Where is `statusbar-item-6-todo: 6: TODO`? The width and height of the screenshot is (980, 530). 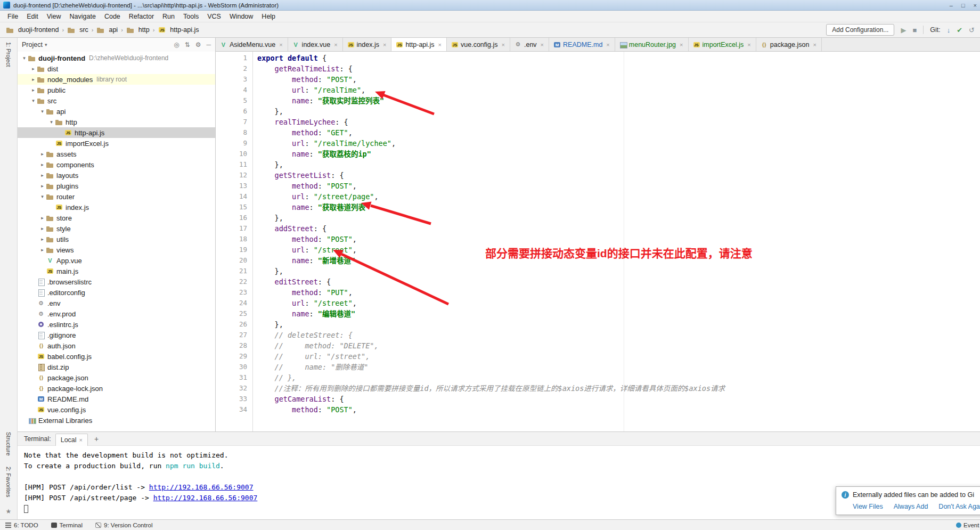
statusbar-item-6-todo: 6: TODO is located at coordinates (22, 525).